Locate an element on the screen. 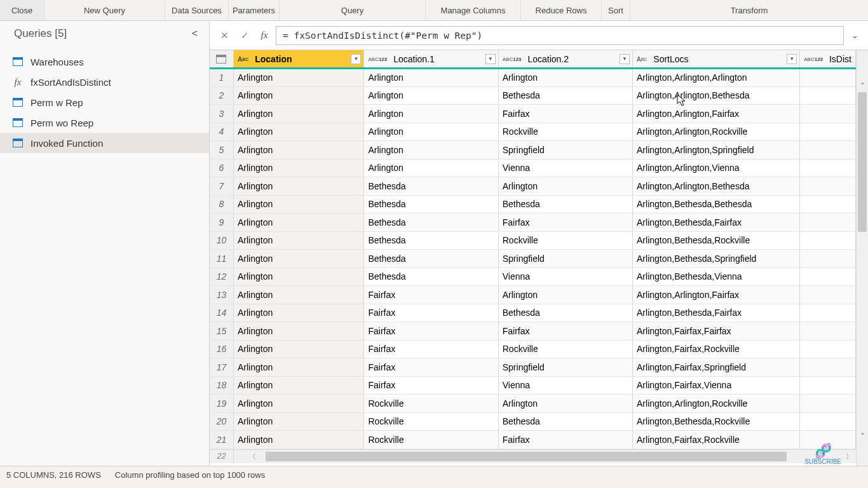  query-item-fxsortandisdistinct: fx fxSortAndIsDistinct is located at coordinates (104, 82).